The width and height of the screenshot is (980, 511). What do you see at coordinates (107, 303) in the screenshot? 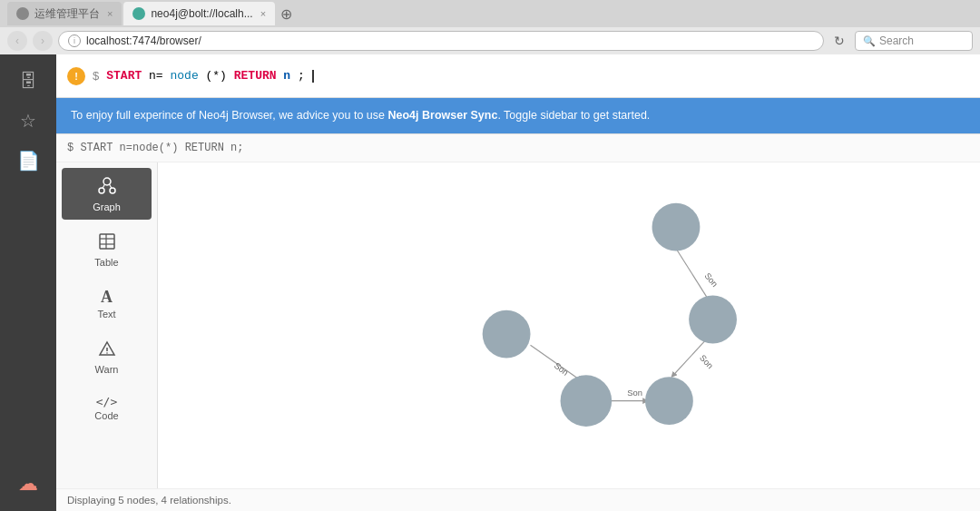
I see `tab-text: A Text` at bounding box center [107, 303].